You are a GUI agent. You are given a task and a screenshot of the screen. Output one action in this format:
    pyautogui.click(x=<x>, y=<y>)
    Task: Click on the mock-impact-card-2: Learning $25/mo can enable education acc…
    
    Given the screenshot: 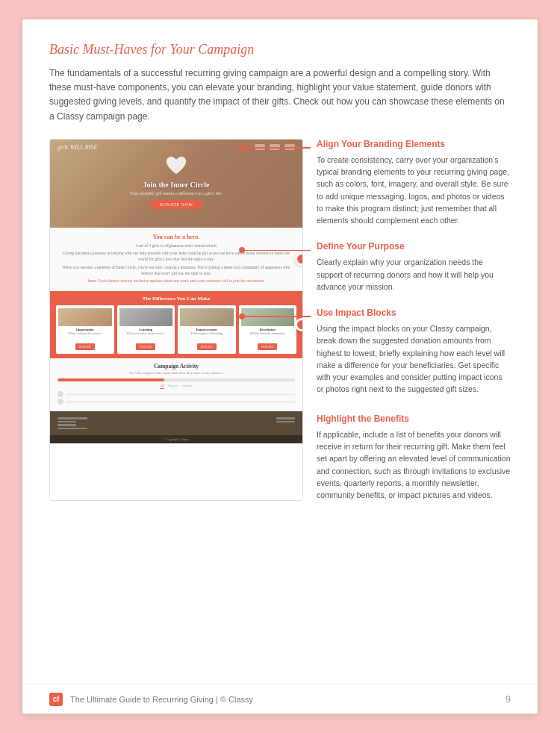 What is the action you would take?
    pyautogui.click(x=146, y=330)
    